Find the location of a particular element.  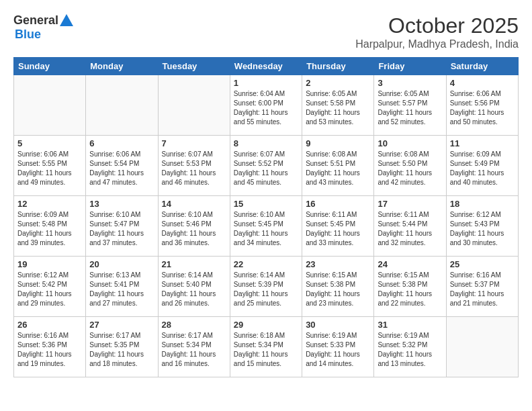

calendar-cell: 12Sunrise: 6:09 AMSunset: 5:48 PMDayligh… is located at coordinates (50, 226).